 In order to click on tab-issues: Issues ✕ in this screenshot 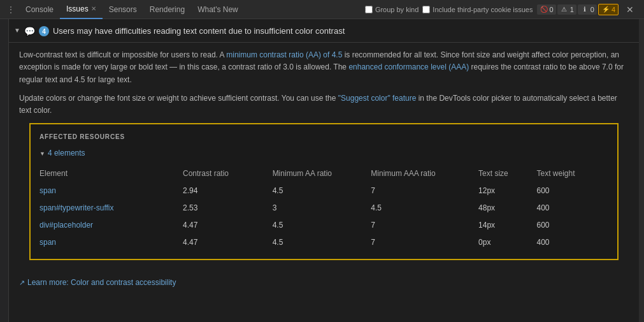, I will do `click(82, 10)`.